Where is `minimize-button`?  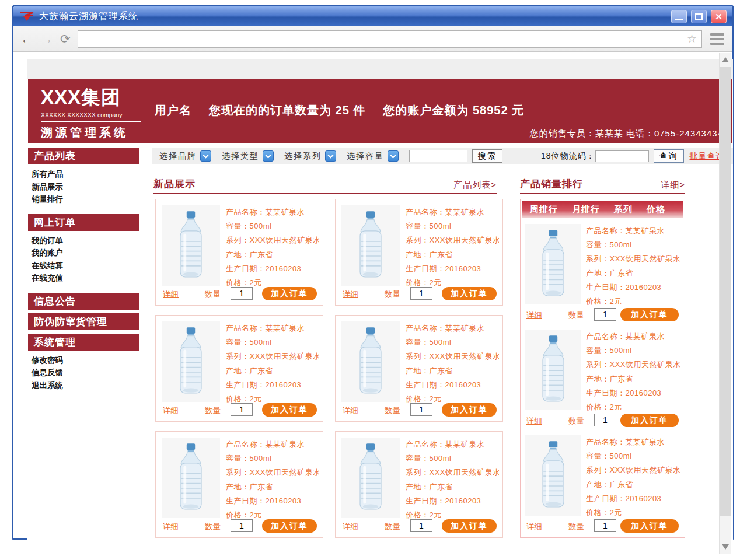 minimize-button is located at coordinates (679, 16).